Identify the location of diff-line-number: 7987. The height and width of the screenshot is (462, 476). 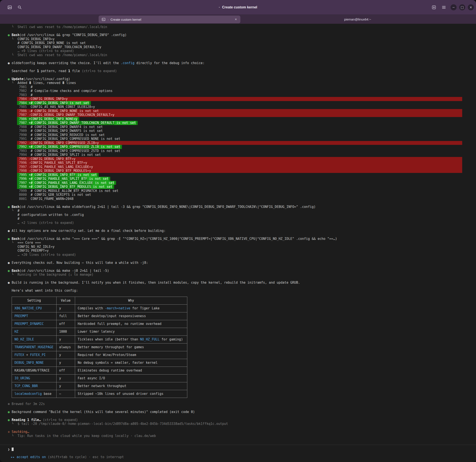
(23, 115).